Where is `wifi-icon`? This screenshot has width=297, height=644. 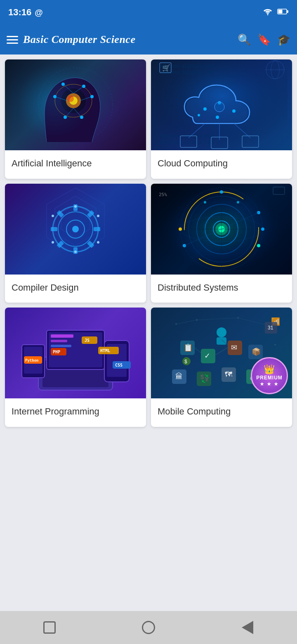
wifi-icon is located at coordinates (268, 12).